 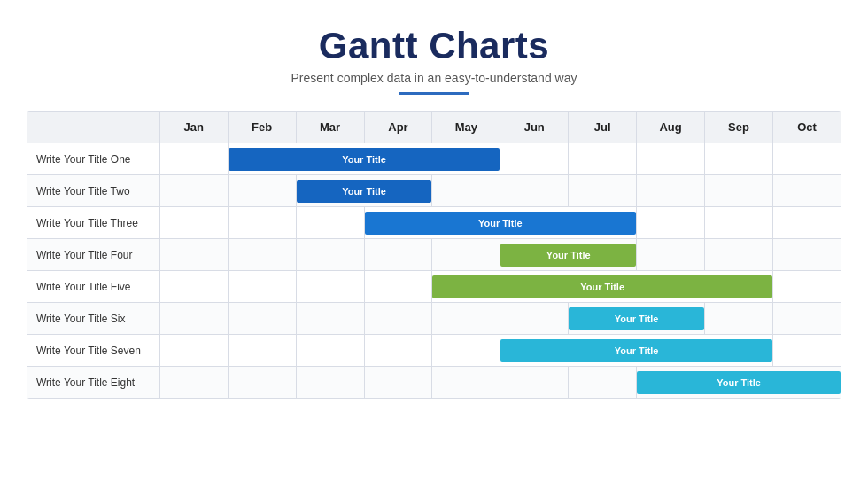 I want to click on header-month-aug: Aug, so click(x=671, y=128).